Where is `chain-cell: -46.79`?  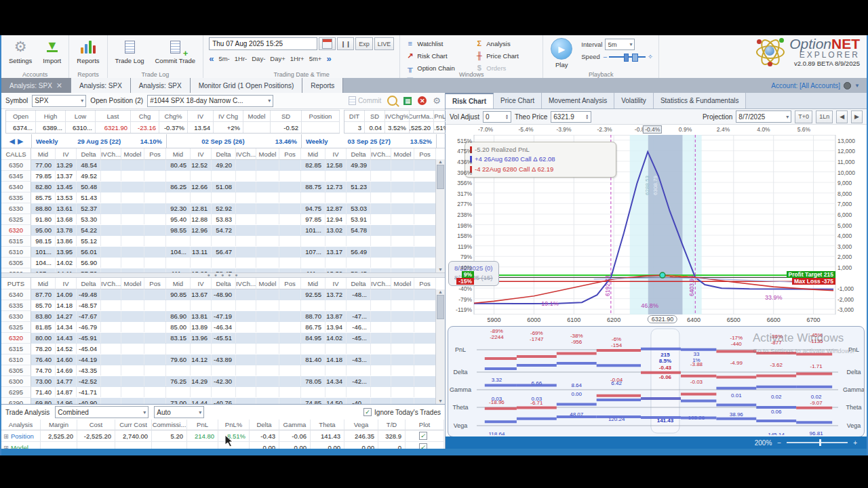
chain-cell: -46.79 is located at coordinates (89, 327).